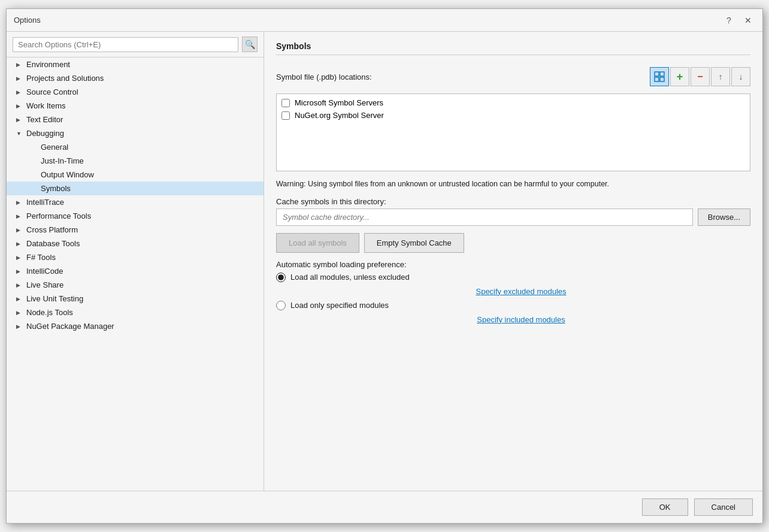  Describe the element at coordinates (135, 120) in the screenshot. I see `tree-item-text-editor: ▶Text Editor` at that location.